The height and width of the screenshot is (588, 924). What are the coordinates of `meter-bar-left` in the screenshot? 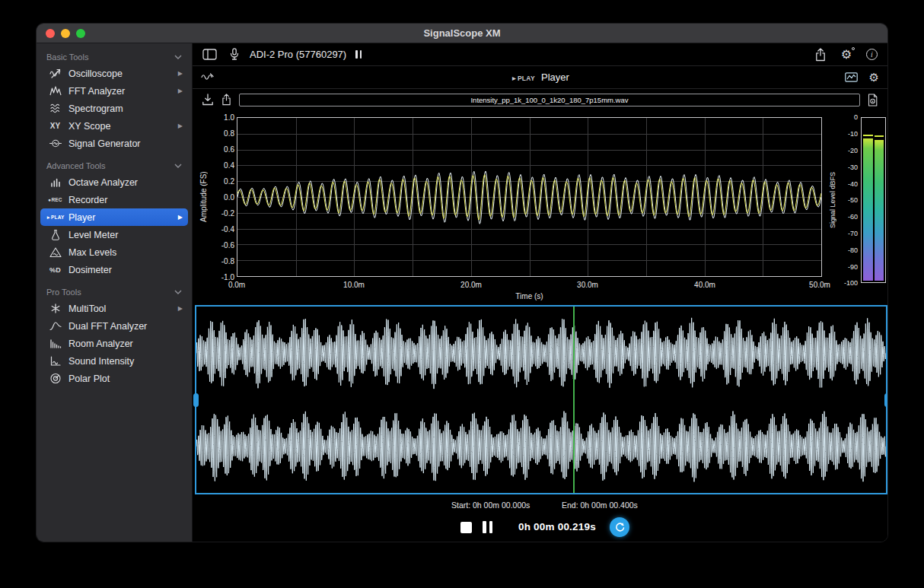 It's located at (868, 200).